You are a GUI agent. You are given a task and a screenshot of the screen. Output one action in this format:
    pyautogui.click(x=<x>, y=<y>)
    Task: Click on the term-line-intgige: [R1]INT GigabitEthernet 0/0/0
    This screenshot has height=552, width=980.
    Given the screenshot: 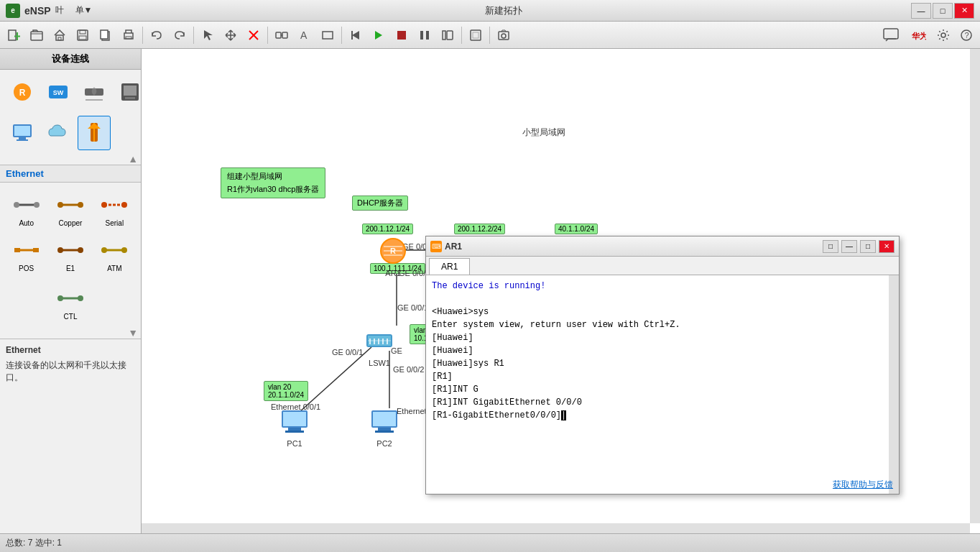 What is the action you would take?
    pyautogui.click(x=662, y=402)
    